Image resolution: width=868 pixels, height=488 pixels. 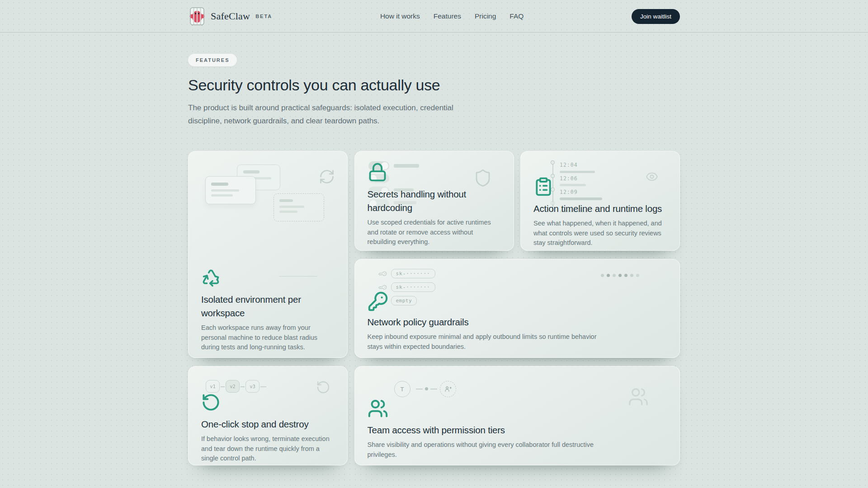 What do you see at coordinates (436, 430) in the screenshot?
I see `card-title: Team access with permission tiers` at bounding box center [436, 430].